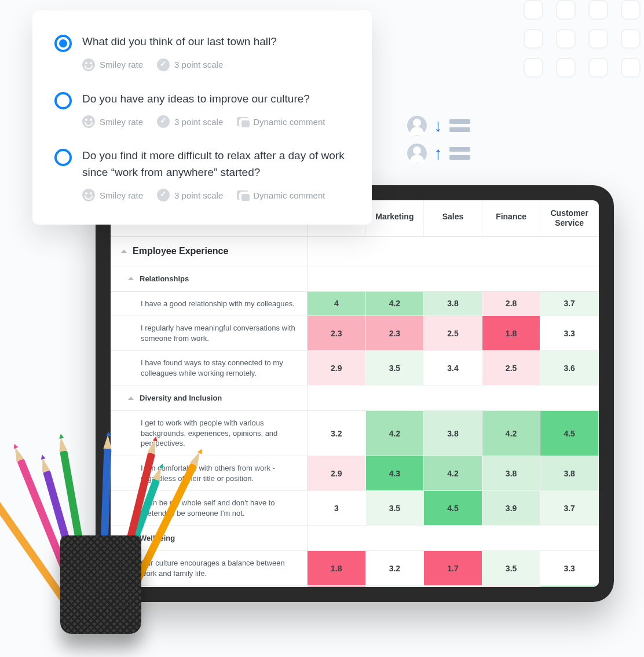 The height and width of the screenshot is (657, 644). I want to click on background-dot-grid, so click(584, 39).